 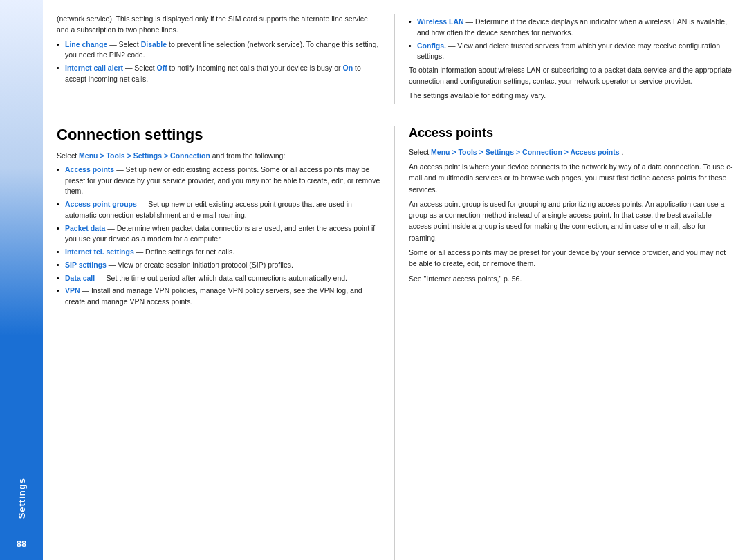 I want to click on connection-bullets: Access points — Set up new or edit exist…, so click(x=219, y=236).